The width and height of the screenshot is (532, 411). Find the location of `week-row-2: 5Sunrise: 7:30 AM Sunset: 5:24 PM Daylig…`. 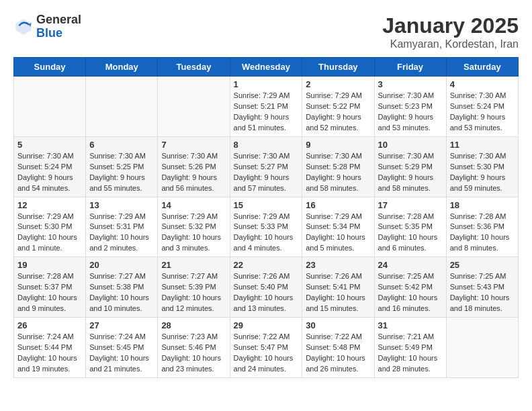

week-row-2: 5Sunrise: 7:30 AM Sunset: 5:24 PM Daylig… is located at coordinates (266, 167).